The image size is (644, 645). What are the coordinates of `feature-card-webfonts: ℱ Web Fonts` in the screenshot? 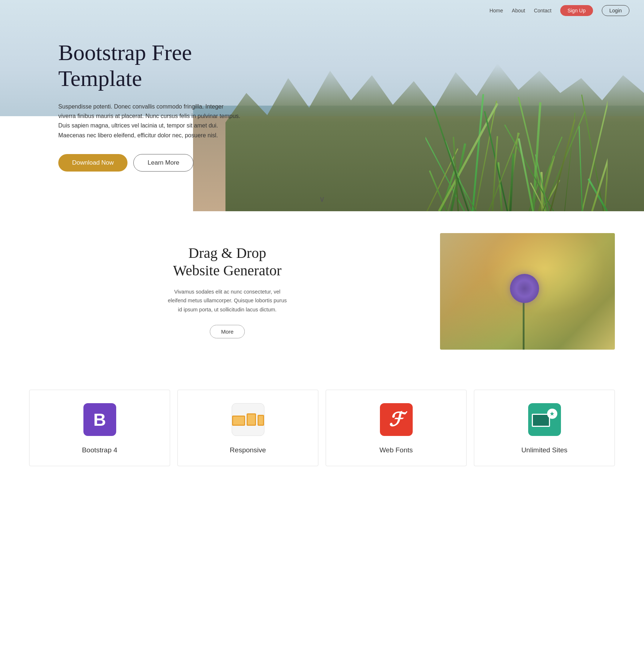 It's located at (396, 428).